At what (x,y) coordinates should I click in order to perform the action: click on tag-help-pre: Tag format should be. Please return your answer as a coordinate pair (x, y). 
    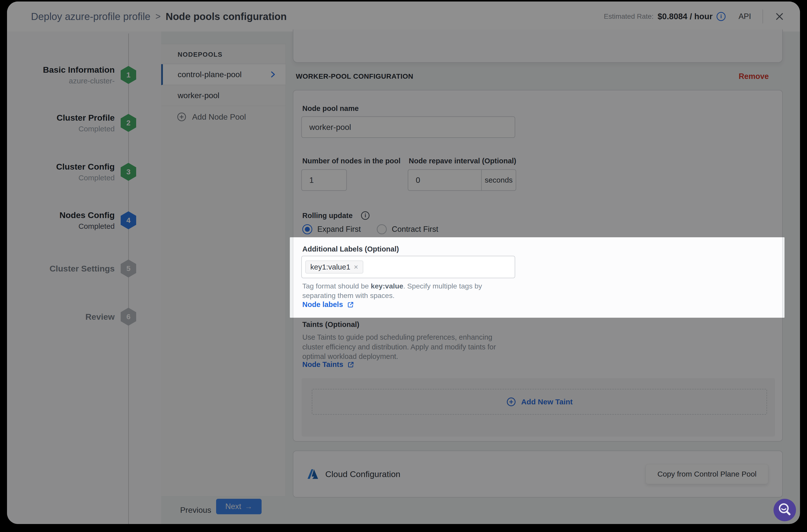
    Looking at the image, I should click on (337, 286).